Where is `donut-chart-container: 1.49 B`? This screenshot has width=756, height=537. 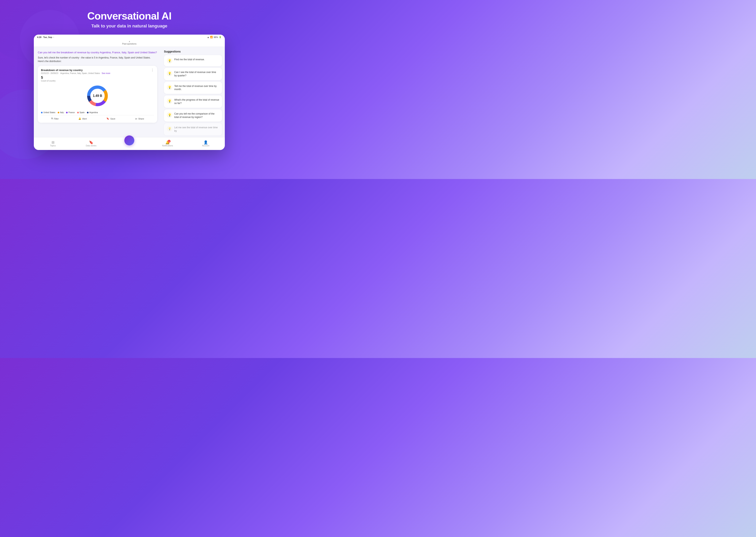
donut-chart-container: 1.49 B is located at coordinates (98, 96).